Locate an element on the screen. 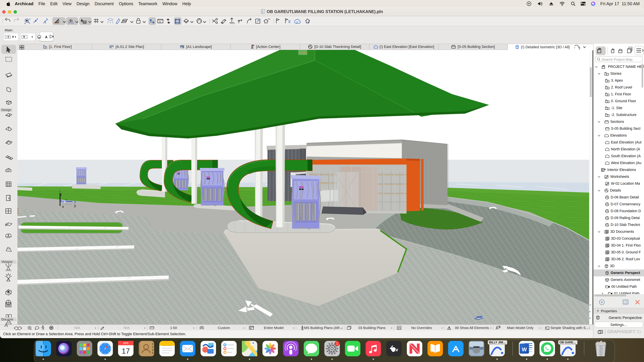  svg-text: z is located at coordinates (61, 194).